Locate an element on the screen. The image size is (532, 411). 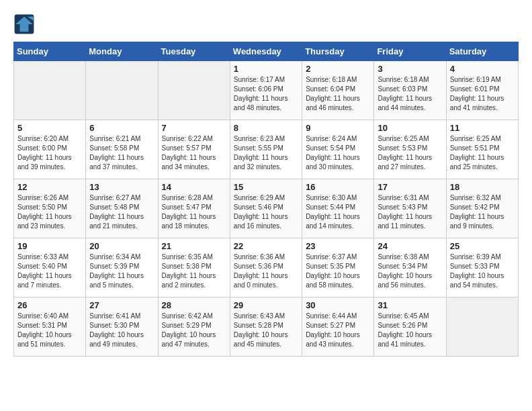
header is located at coordinates (266, 24).